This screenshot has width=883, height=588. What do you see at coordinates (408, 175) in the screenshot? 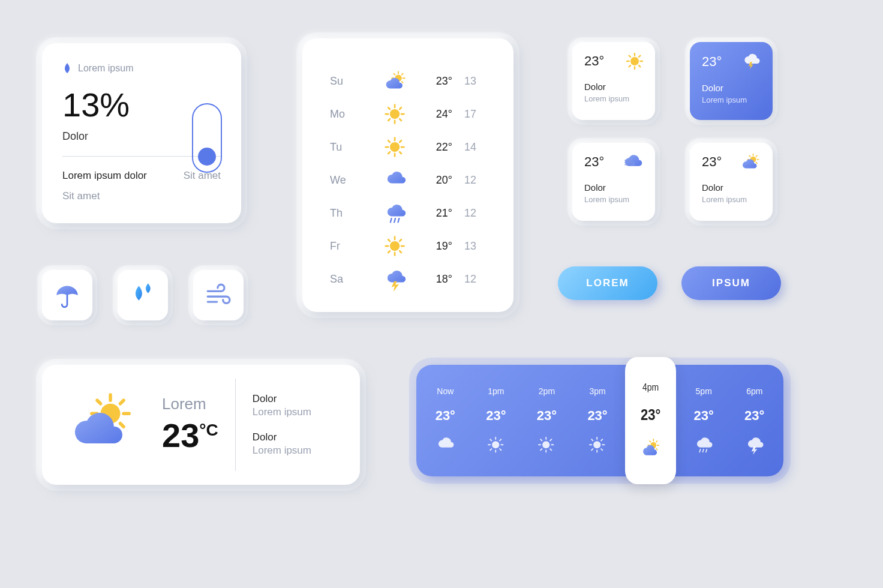
I see `weekly-forecast-card: Su23°13Mo24°17Tu22°14We20°12Th21°12Fr19°…` at bounding box center [408, 175].